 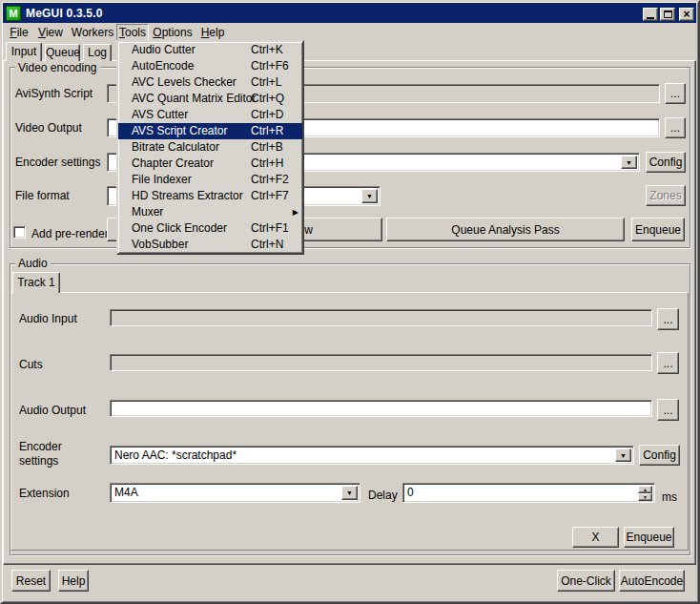 I want to click on menu-item-avs-script-creator: AVS Script CreatorCtrl+R, so click(x=210, y=132).